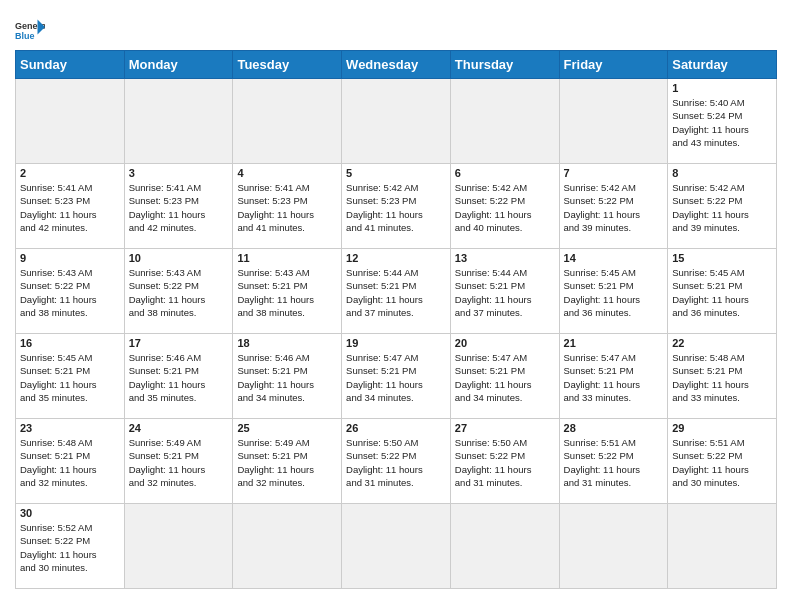 This screenshot has width=792, height=612. Describe the element at coordinates (288, 292) in the screenshot. I see `calendar-cell: 11Sunrise: 5:43 AM Sunset: 5:21 PM Dayli…` at that location.